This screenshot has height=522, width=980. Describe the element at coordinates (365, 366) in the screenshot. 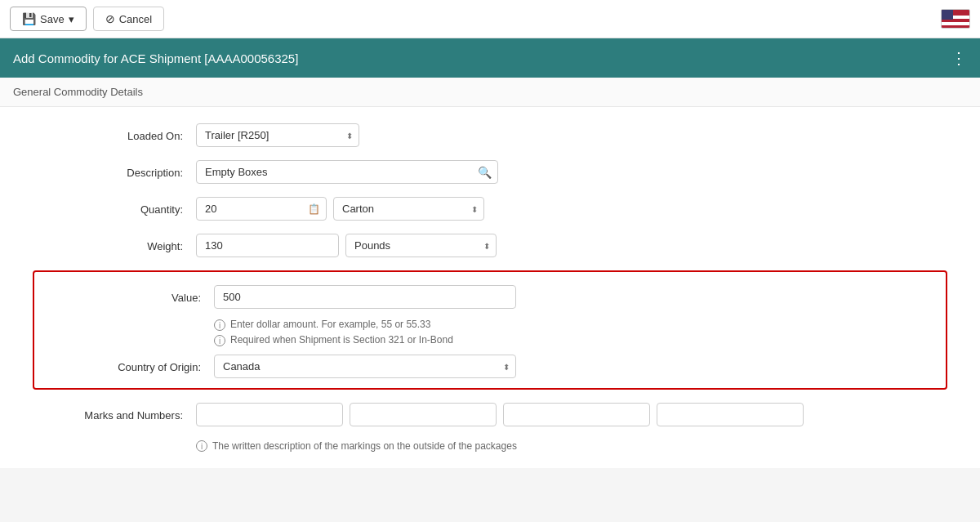

I see `country-select-wrap: Canada United States Mexico China ⬍` at that location.